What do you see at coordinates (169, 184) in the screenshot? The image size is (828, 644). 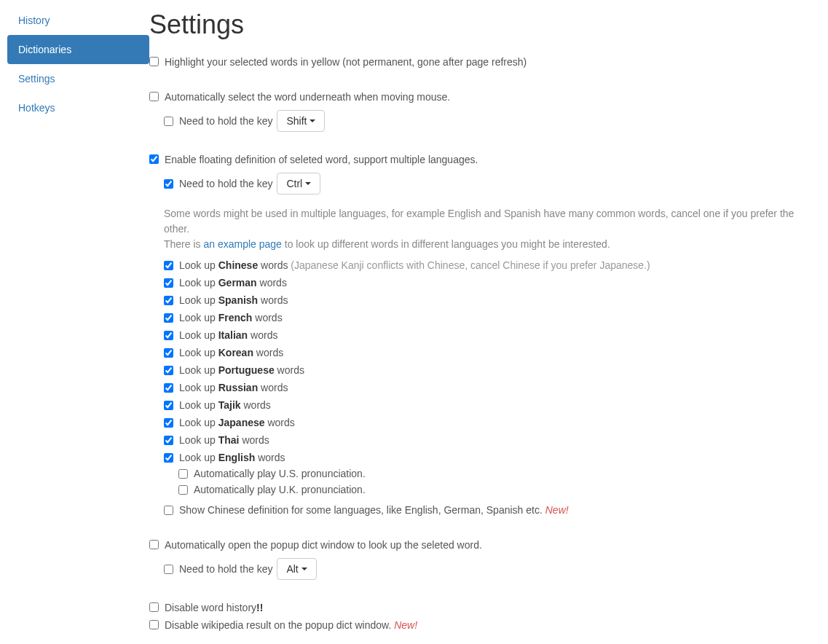 I see `floating-holdkey-checkbox` at bounding box center [169, 184].